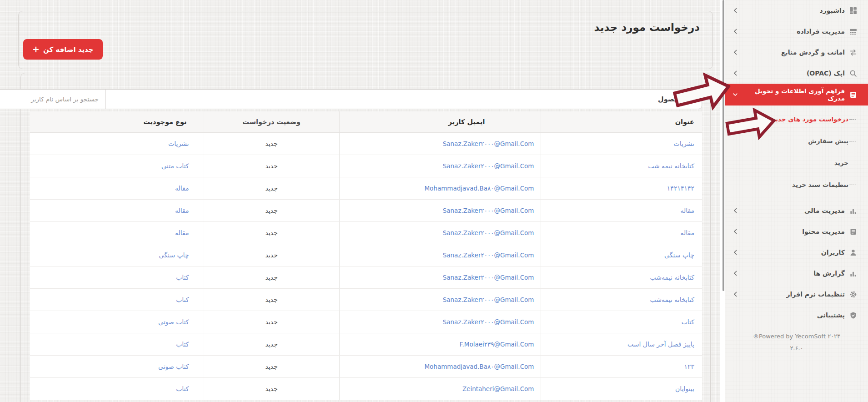 This screenshot has height=402, width=868. Describe the element at coordinates (853, 232) in the screenshot. I see `content-doc-icon` at that location.